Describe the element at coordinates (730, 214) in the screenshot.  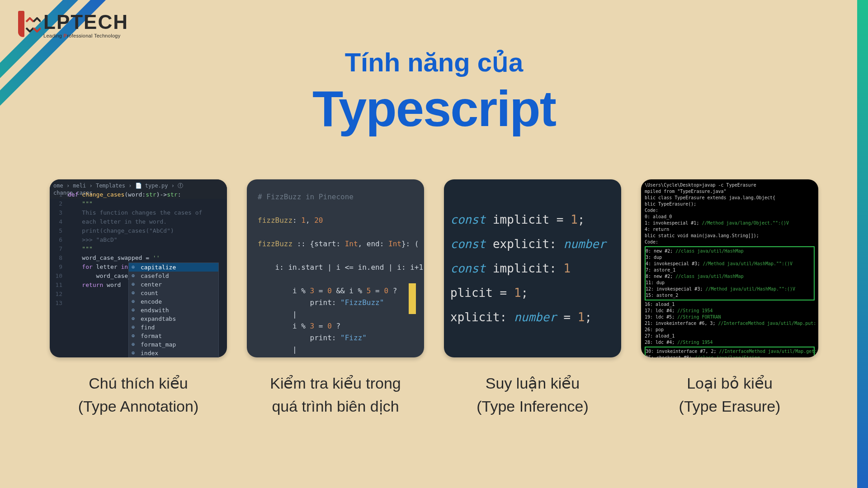
I see `terminal-block: \Users\Cycle\Desktop>javap -c TypeErasur…` at that location.